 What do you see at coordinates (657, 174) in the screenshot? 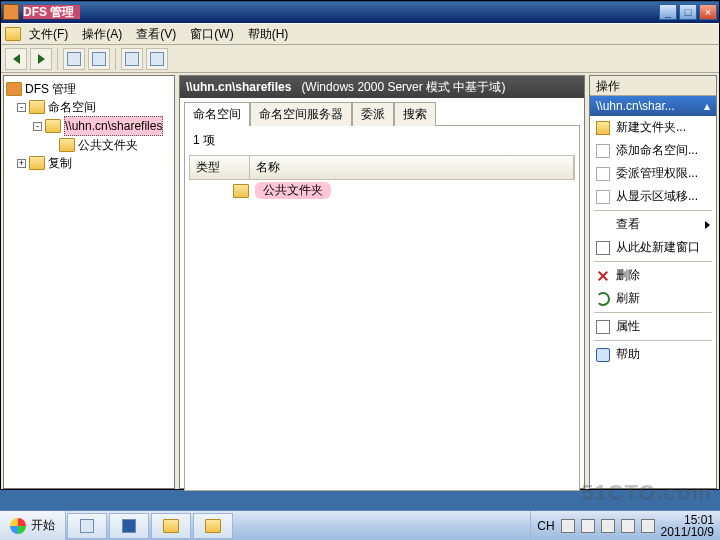
I see `action-label: 委派管理权限...` at bounding box center [657, 174].